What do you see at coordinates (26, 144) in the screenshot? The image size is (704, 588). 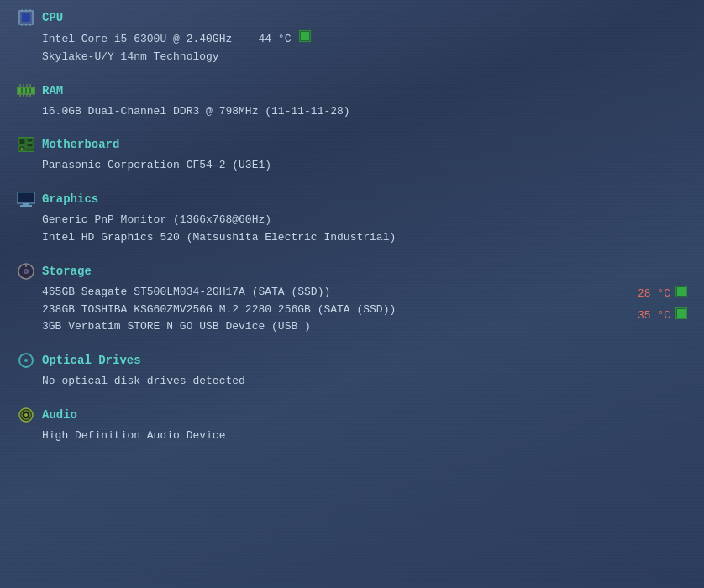 I see `motherboard-icon` at bounding box center [26, 144].